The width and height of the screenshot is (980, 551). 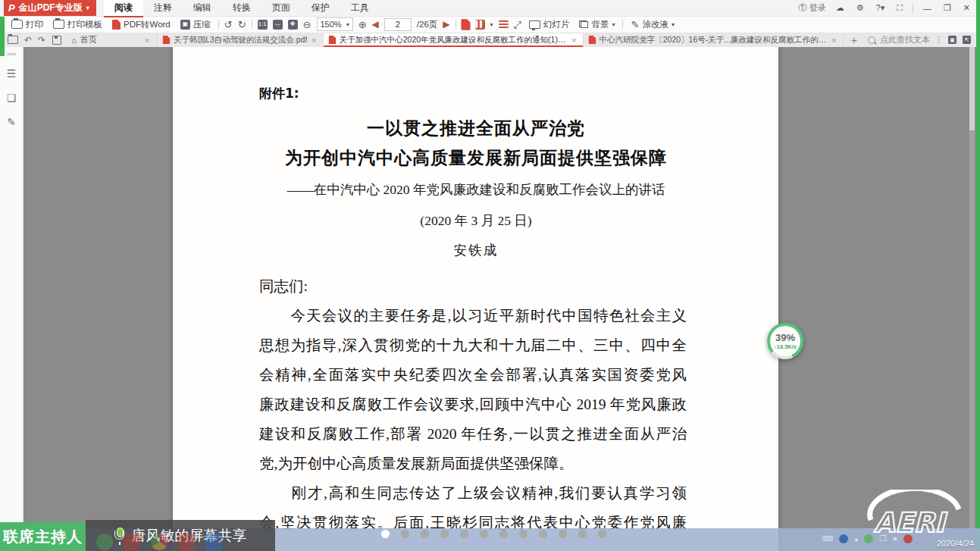 What do you see at coordinates (50, 8) in the screenshot?
I see `app-badge: P 金山PDF专业版 ▾` at bounding box center [50, 8].